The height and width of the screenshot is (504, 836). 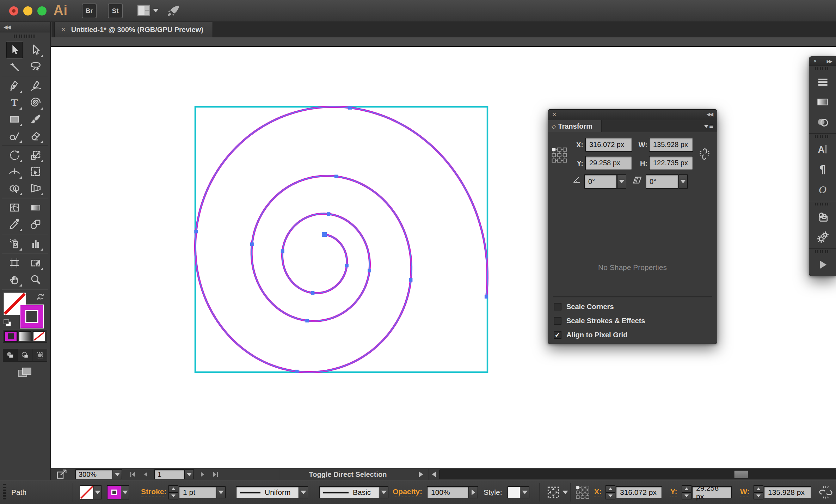 What do you see at coordinates (114, 492) in the screenshot?
I see `stroke-color-swatch` at bounding box center [114, 492].